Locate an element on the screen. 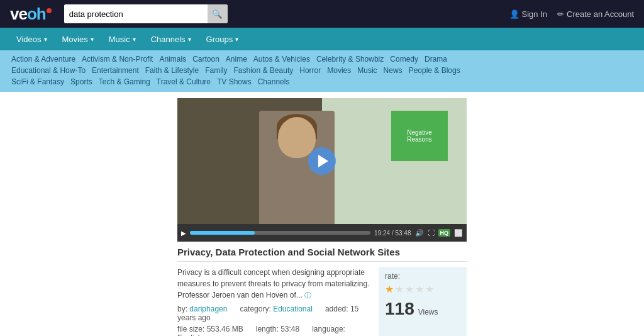  length-label: length: is located at coordinates (268, 329).